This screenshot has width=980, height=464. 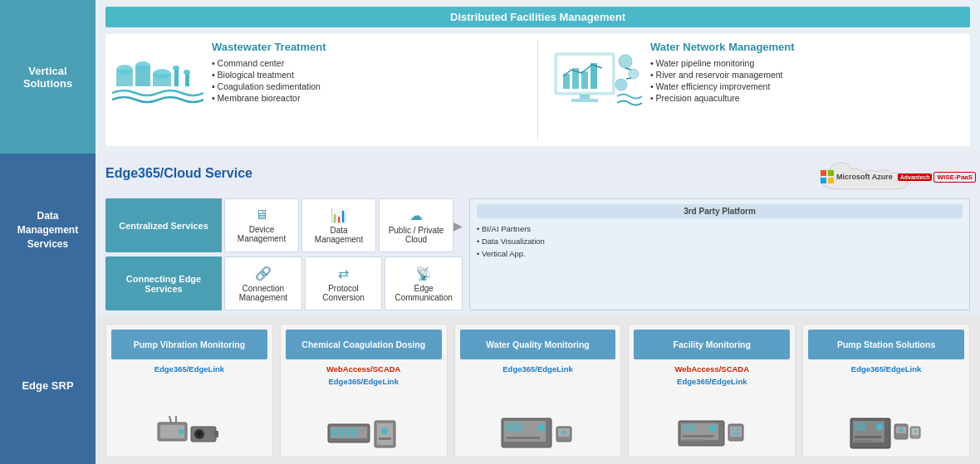 What do you see at coordinates (48, 76) in the screenshot?
I see `sidebar-vertical-solutions: Vertical Solutions` at bounding box center [48, 76].